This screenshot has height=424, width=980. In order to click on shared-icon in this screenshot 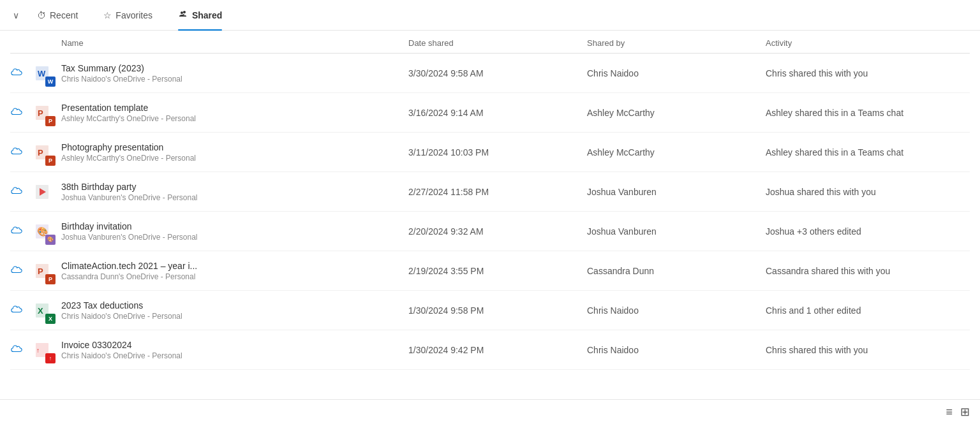, I will do `click(183, 15)`.